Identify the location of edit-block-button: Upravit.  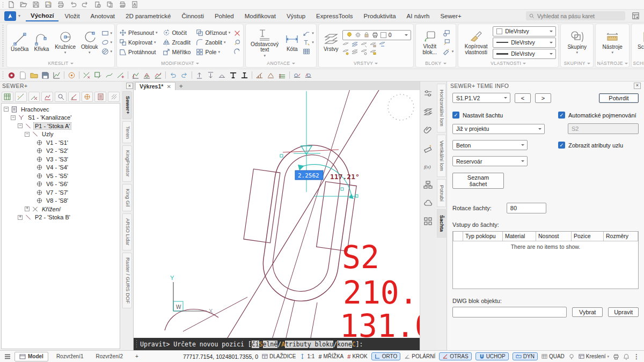
(624, 312).